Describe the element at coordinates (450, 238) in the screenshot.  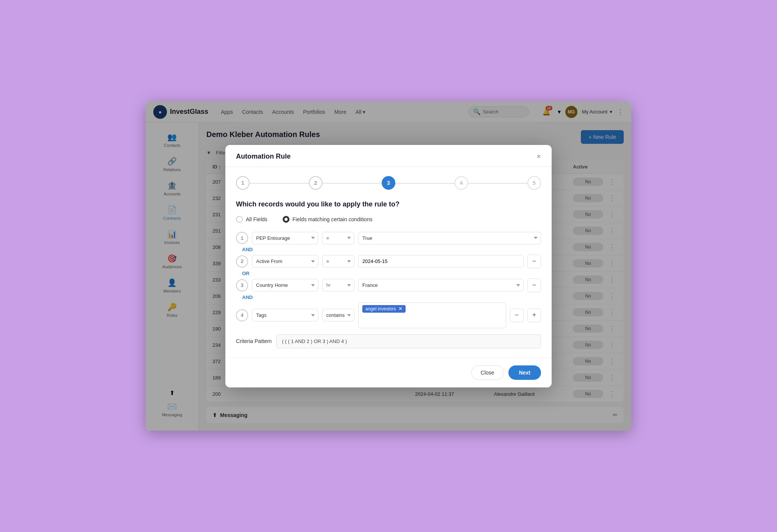
I see `condition-value-select-1: True False` at that location.